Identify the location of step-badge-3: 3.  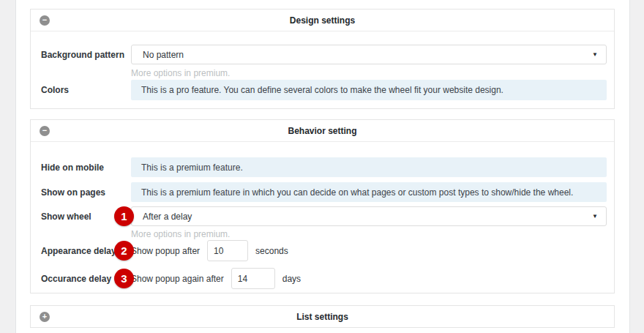
(124, 278).